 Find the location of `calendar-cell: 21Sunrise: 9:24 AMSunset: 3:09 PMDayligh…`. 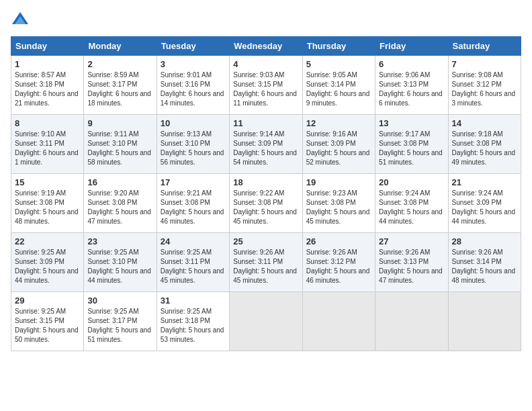

calendar-cell: 21Sunrise: 9:24 AMSunset: 3:09 PMDayligh… is located at coordinates (484, 203).